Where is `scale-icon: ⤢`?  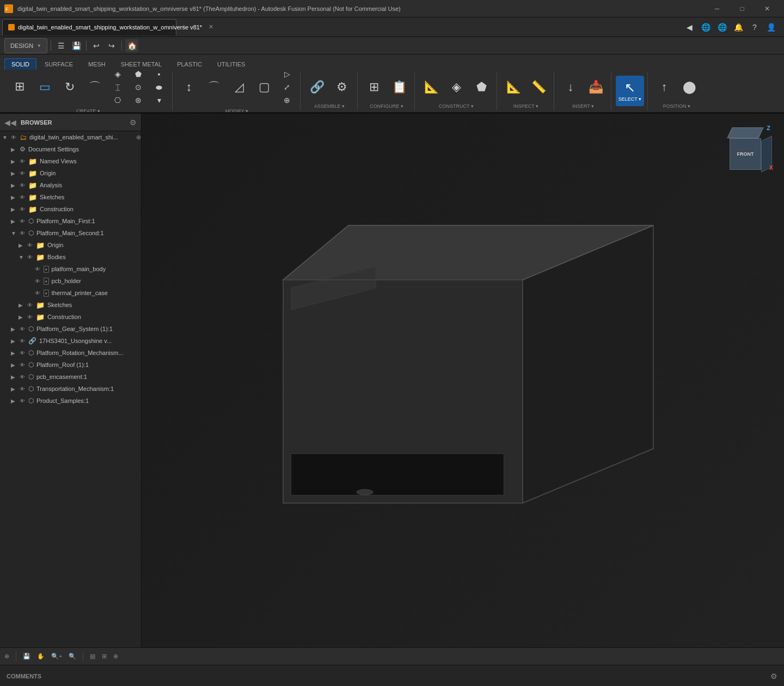
scale-icon: ⤢ is located at coordinates (287, 87).